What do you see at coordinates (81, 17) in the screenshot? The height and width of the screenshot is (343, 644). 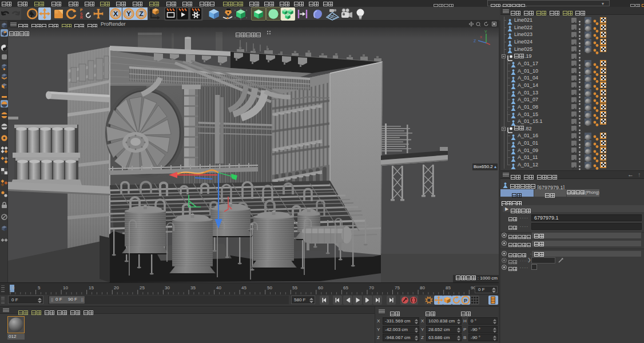 I see `svg-text: R` at bounding box center [81, 17].